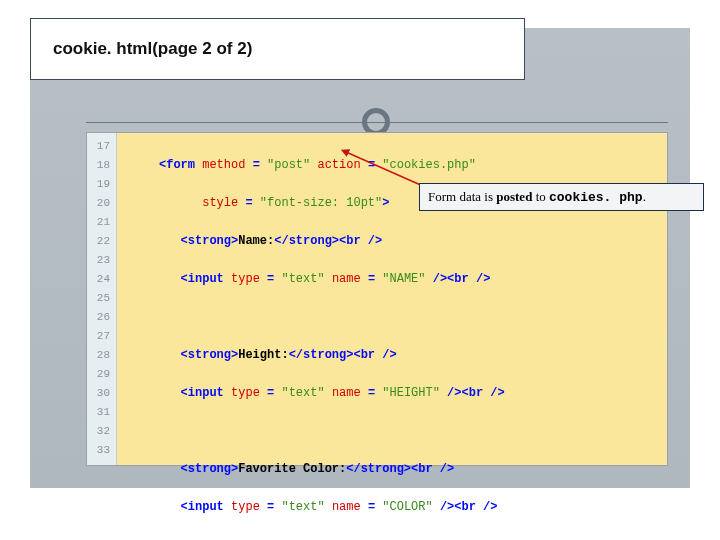  What do you see at coordinates (644, 196) in the screenshot?
I see `callout-text: .` at bounding box center [644, 196].